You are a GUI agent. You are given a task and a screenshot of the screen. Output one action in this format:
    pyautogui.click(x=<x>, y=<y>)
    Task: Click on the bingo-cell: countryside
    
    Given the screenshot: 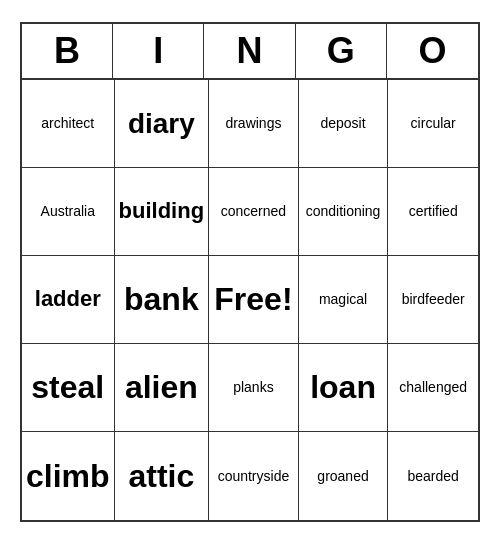 What is the action you would take?
    pyautogui.click(x=254, y=476)
    